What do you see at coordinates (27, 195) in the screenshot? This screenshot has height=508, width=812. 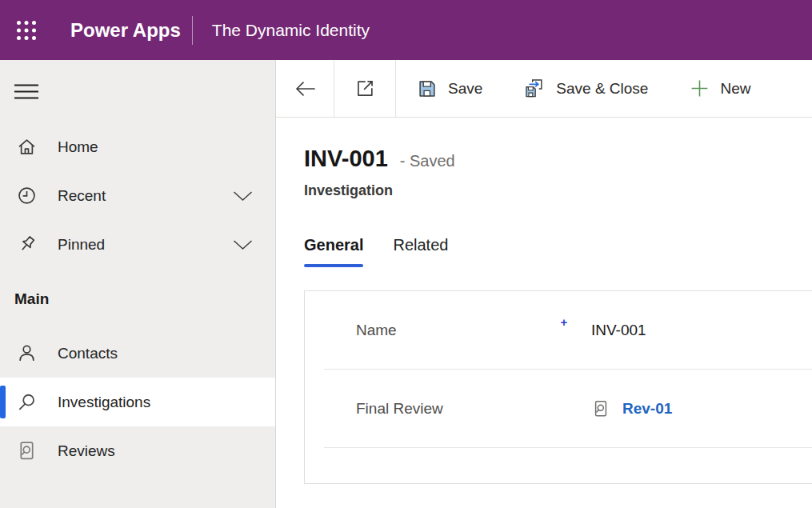 I see `clock-icon` at bounding box center [27, 195].